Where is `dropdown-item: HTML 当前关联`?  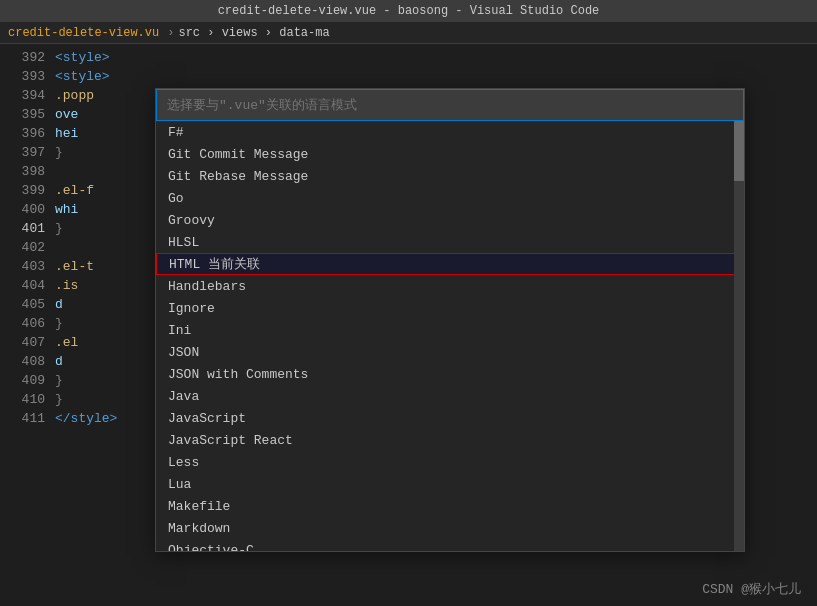 dropdown-item: HTML 当前关联 is located at coordinates (450, 264).